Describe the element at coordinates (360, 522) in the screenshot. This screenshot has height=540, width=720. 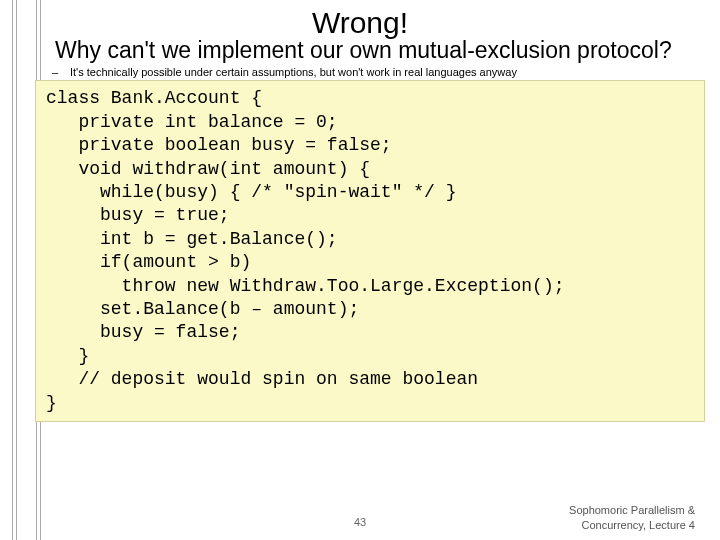
I see `page-number: 43` at that location.